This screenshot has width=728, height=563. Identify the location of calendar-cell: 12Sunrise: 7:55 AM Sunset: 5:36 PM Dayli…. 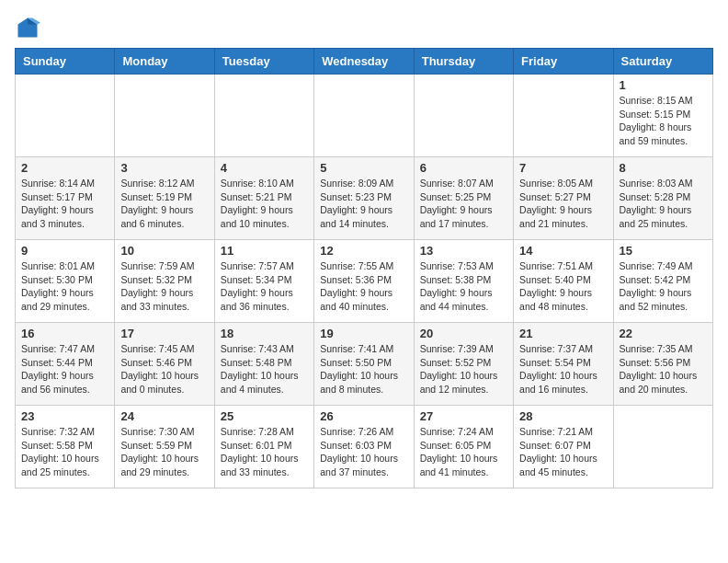
(364, 282).